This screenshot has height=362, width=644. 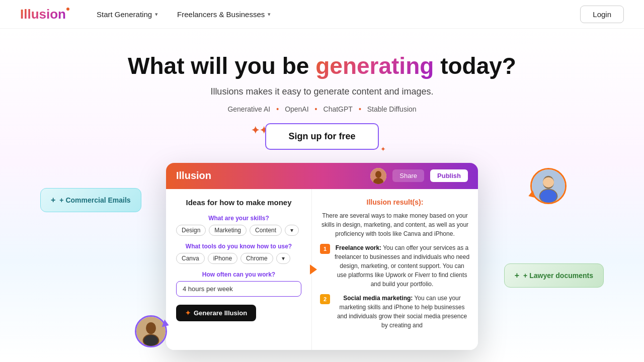 I want to click on lawyer-documents-card: + + Lawyer documents, so click(x=554, y=276).